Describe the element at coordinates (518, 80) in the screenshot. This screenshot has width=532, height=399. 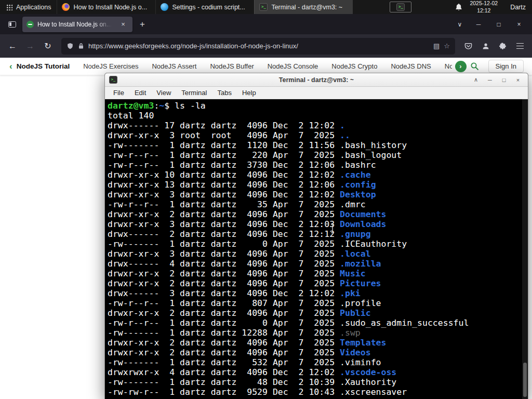
I see `terminal-close-button: ×` at that location.